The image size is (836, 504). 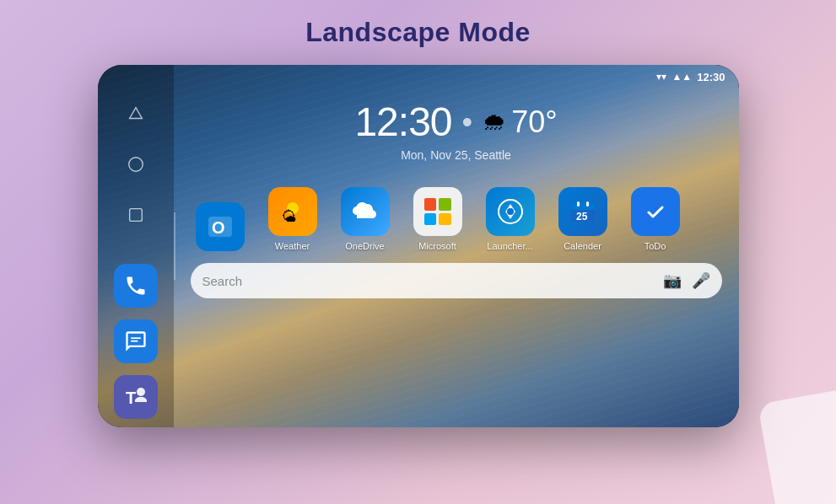 What do you see at coordinates (220, 227) in the screenshot?
I see `outlook-icon: O` at bounding box center [220, 227].